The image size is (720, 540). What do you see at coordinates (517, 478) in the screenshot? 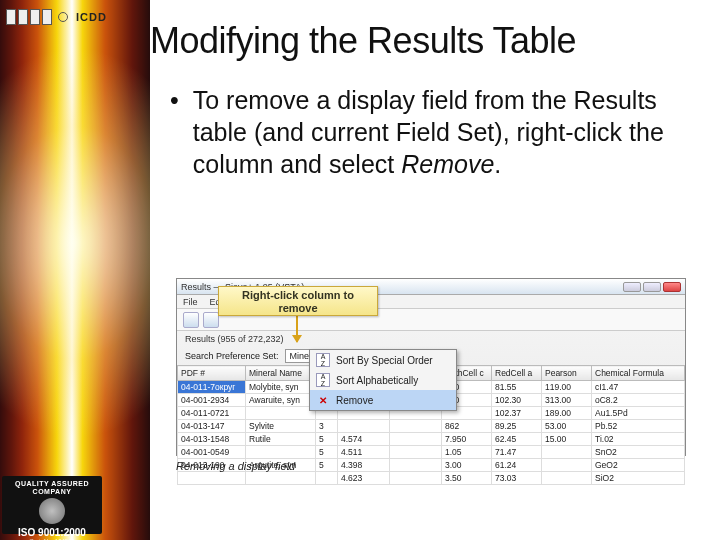
I see `table-cell: 73.03` at bounding box center [517, 478].